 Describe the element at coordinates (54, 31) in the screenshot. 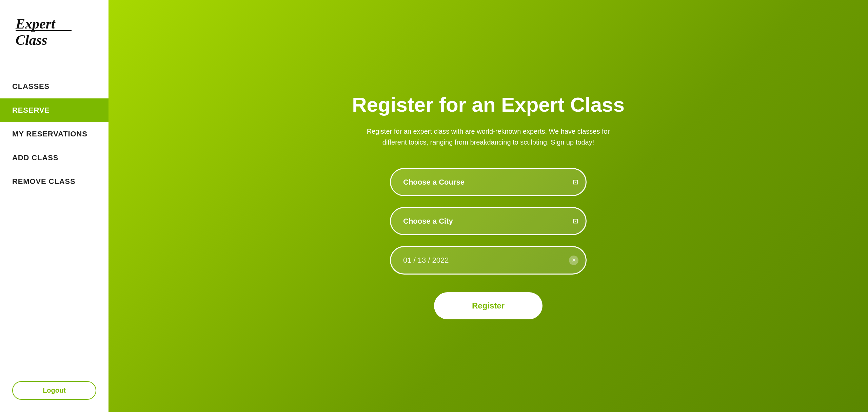

I see `logo-area: Expert Class` at that location.